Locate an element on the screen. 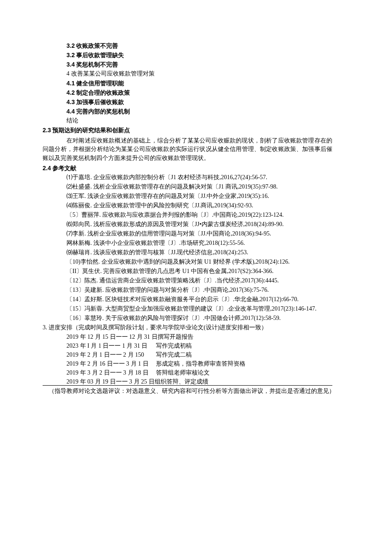 Image resolution: width=392 pixels, height=555 pixels. outline-item: 4.4 完善内部的奖惩机制 is located at coordinates (187, 111).